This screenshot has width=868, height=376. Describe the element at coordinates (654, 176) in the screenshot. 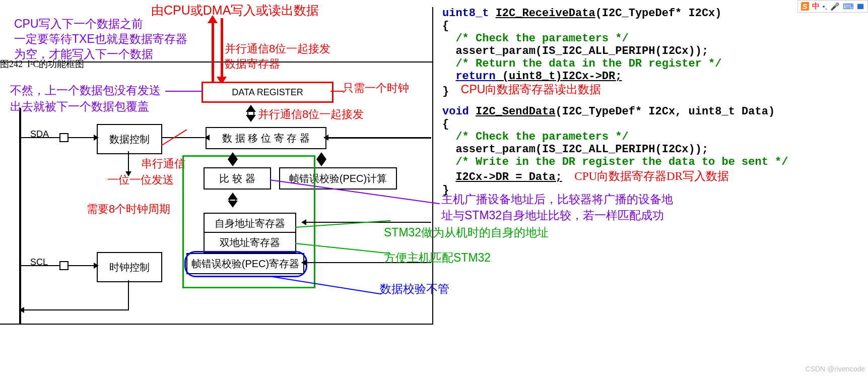

I see `code-wr: I2Cx->DR = Data; CPU向数据寄存器DR写入数据` at that location.